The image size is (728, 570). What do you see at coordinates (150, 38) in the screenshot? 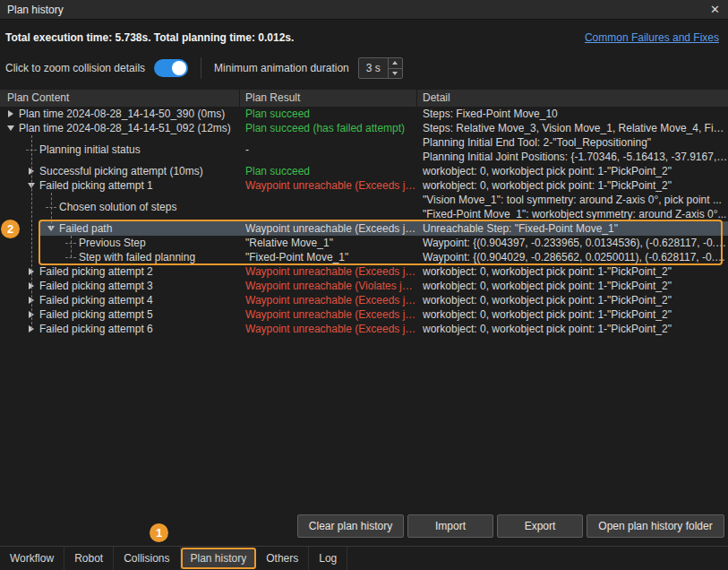
I see `total-times-text: Total execution time: 5.738s. Total plan…` at bounding box center [150, 38].